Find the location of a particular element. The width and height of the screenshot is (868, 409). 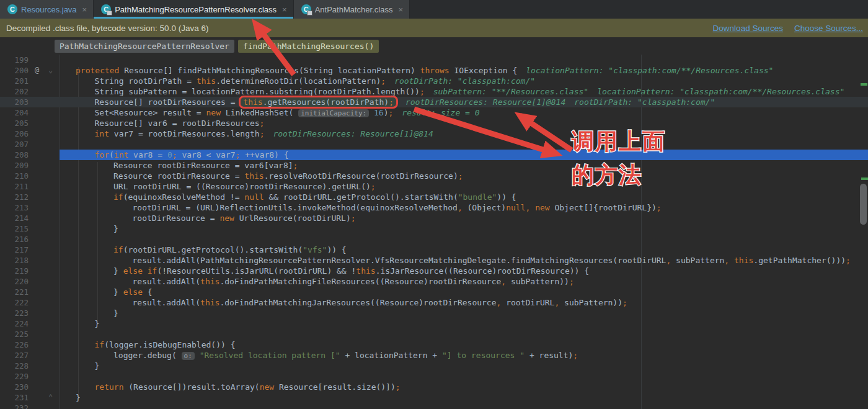

annotation-marker-icon: @ is located at coordinates (37, 71).